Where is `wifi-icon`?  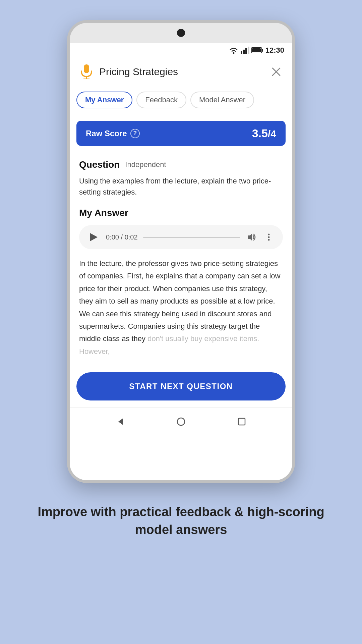
wifi-icon is located at coordinates (234, 50).